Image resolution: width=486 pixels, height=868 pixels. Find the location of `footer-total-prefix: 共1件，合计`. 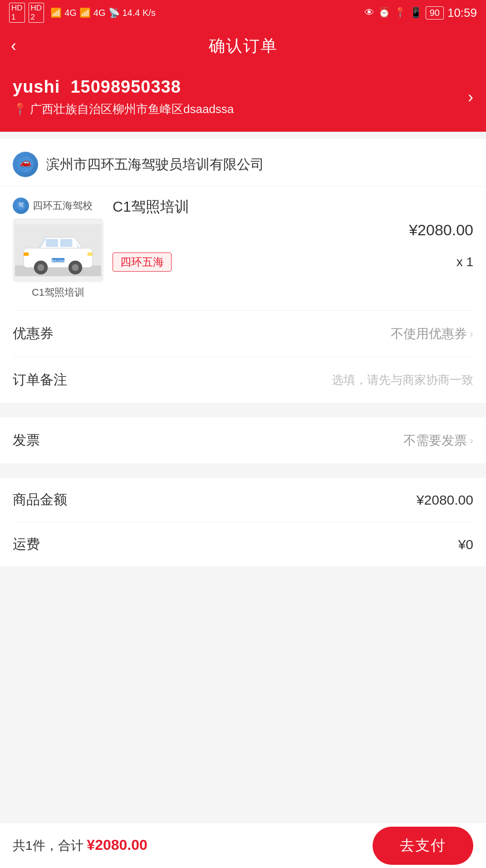

footer-total-prefix: 共1件，合计 is located at coordinates (48, 846).